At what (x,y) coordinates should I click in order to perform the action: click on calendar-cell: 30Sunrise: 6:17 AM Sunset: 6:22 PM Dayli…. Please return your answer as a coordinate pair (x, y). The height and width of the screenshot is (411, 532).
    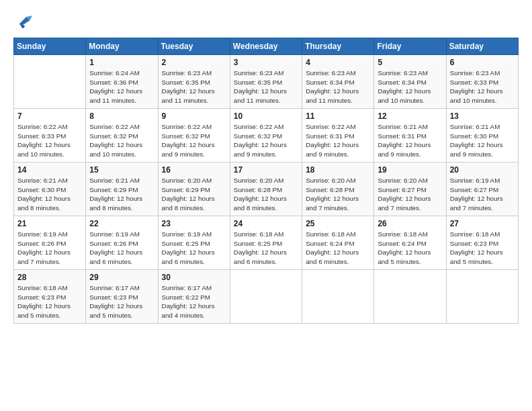
    Looking at the image, I should click on (193, 297).